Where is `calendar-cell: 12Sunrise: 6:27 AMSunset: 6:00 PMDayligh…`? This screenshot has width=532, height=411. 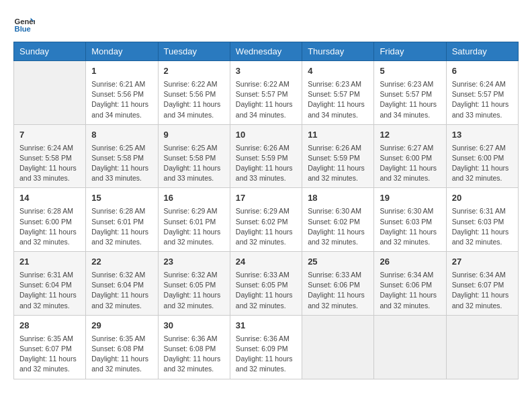
calendar-cell: 12Sunrise: 6:27 AMSunset: 6:00 PMDayligh… is located at coordinates (410, 156).